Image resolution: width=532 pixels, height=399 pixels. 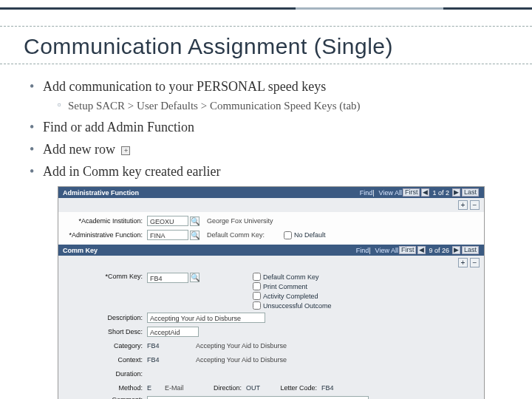 What do you see at coordinates (154, 388) in the screenshot?
I see `method-value: E` at bounding box center [154, 388].